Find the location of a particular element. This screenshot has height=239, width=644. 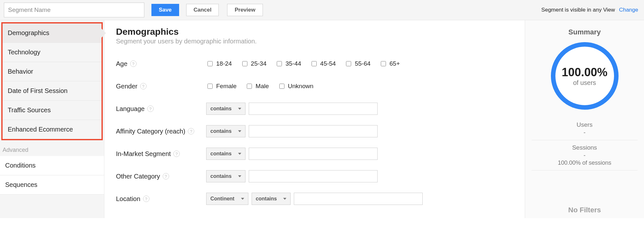

sidebar-item-demographics: Demographics is located at coordinates (52, 33).